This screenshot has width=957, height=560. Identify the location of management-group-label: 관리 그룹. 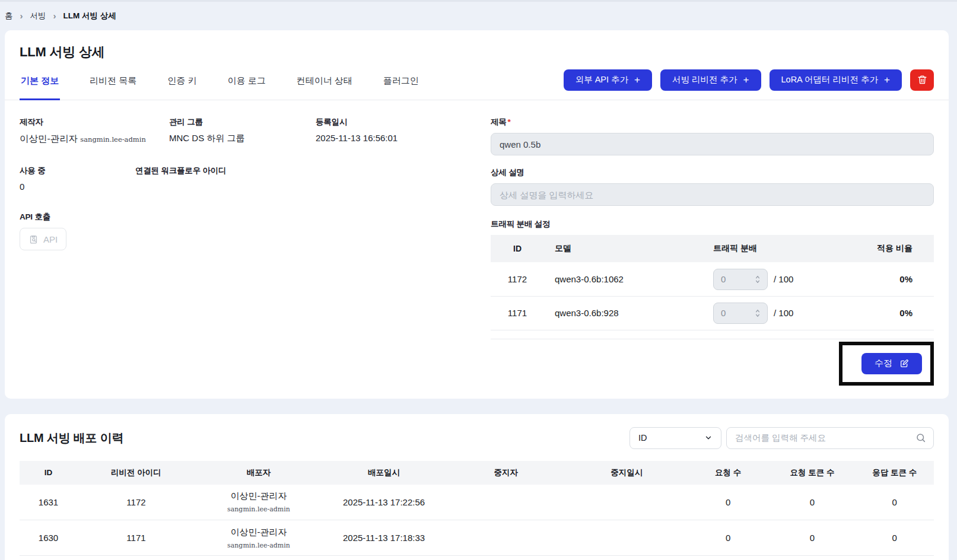
(242, 122).